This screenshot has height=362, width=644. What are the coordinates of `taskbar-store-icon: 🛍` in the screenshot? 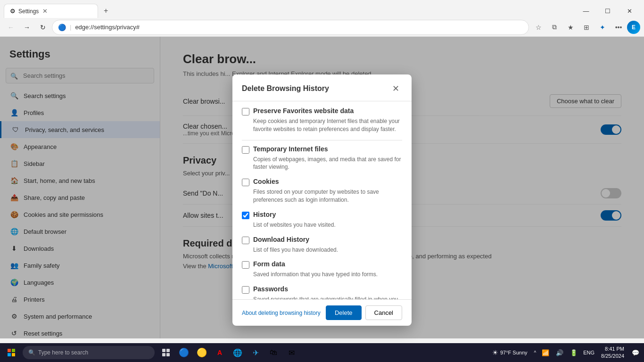 It's located at (273, 353).